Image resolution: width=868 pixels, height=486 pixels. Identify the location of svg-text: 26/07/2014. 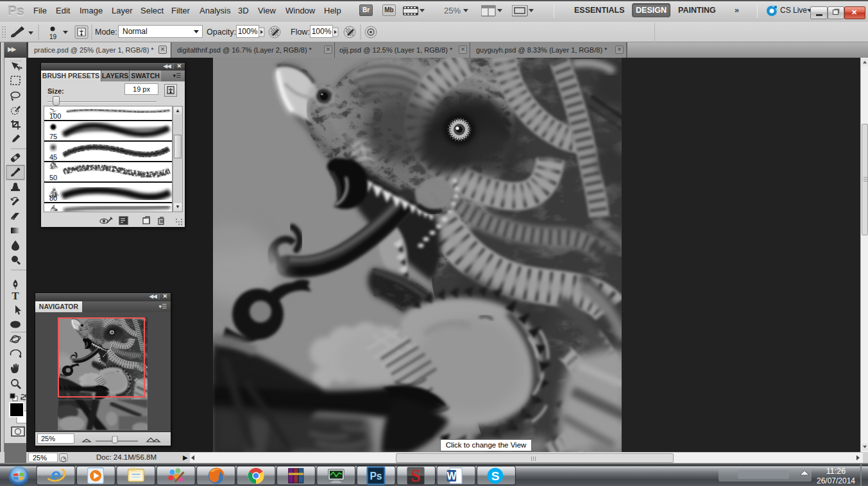
(836, 481).